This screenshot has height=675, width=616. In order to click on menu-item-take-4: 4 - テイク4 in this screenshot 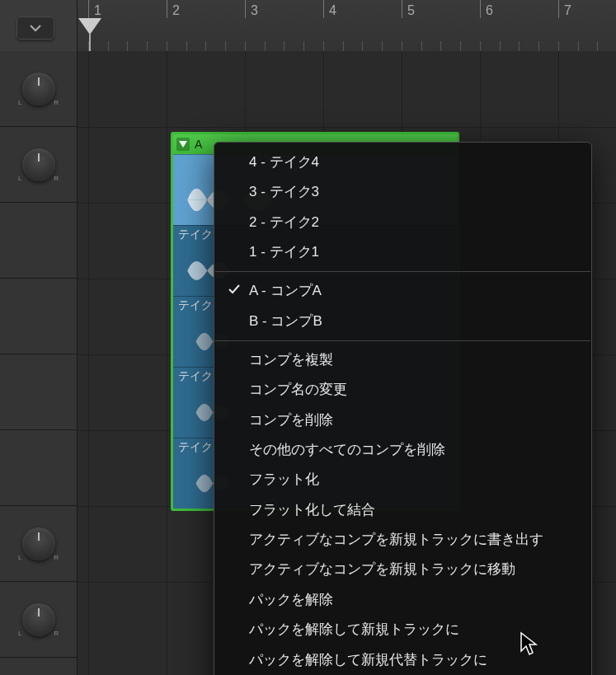, I will do `click(402, 162)`.